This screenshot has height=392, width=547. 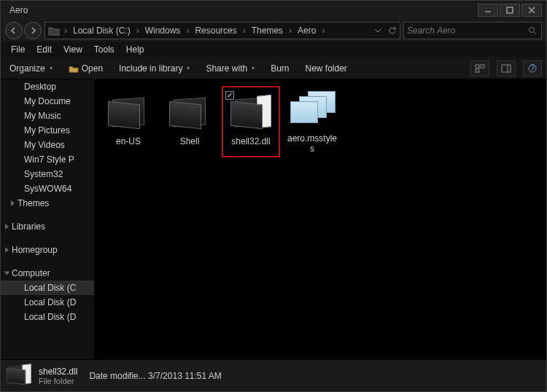 I want to click on folder-item: Shell, so click(x=190, y=122).